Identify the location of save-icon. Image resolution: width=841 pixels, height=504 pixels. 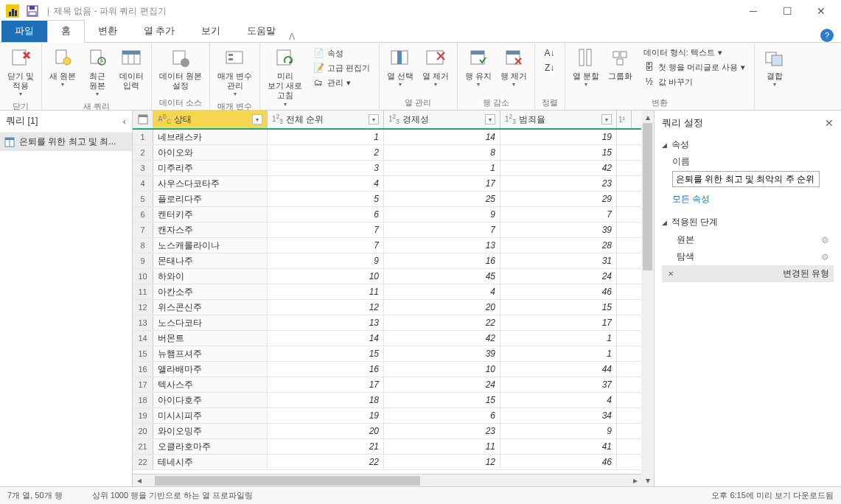
(32, 11).